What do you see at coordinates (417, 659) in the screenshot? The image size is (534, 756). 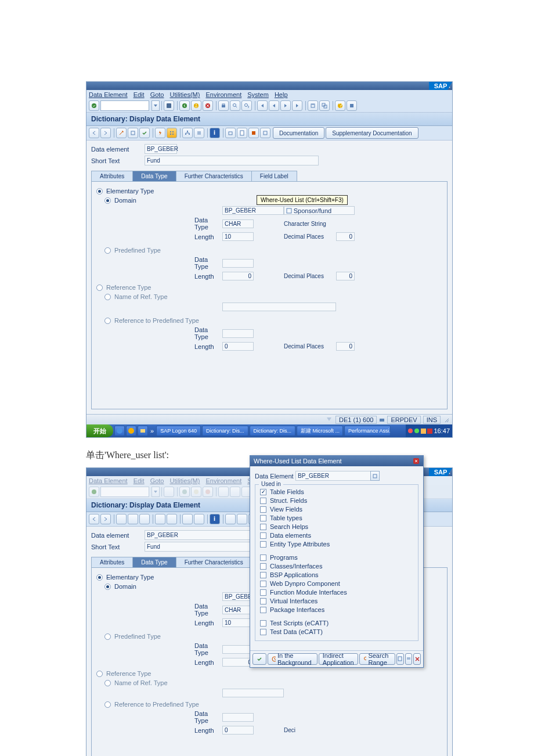 I see `popup-cancel-button` at bounding box center [417, 659].